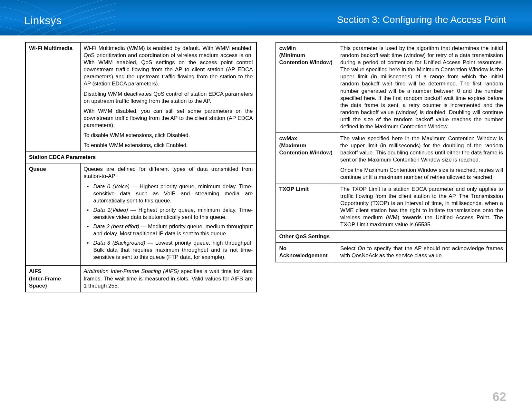  I want to click on italic-lead: Arbitration Inter-Frame Spacing (AIFS), so click(131, 271).